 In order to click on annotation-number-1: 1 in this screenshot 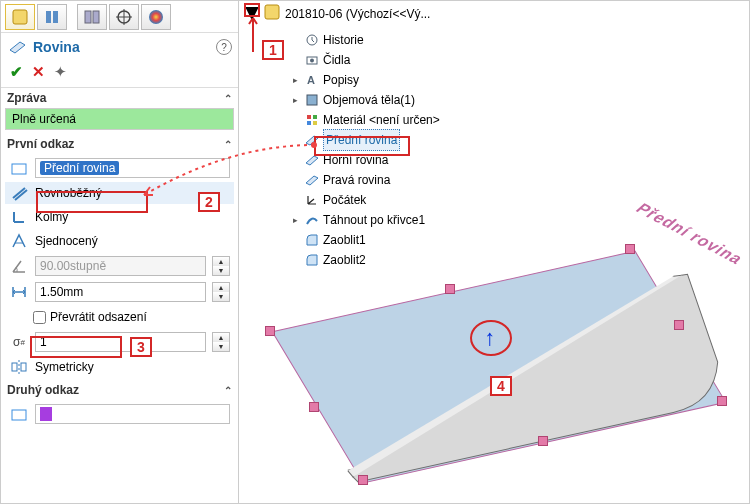, I will do `click(273, 50)`.